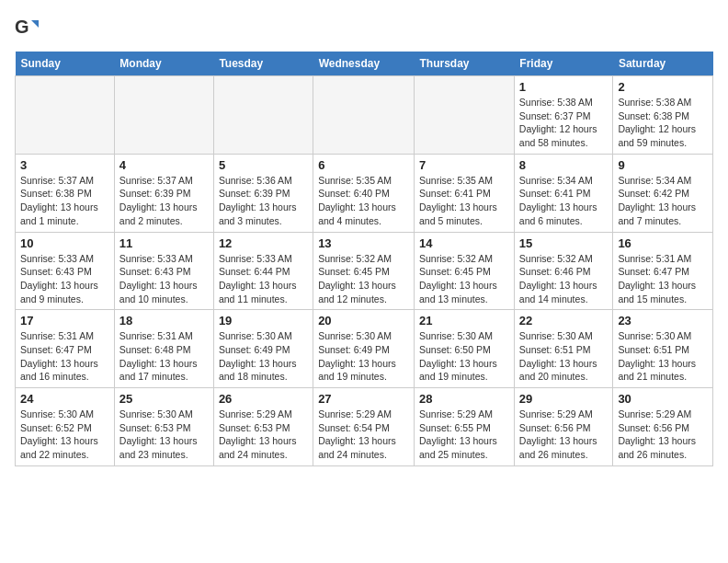  Describe the element at coordinates (465, 350) in the screenshot. I see `cal-cell: 21Sunrise: 5:30 AM Sunset: 6:50 PM Dayli…` at that location.